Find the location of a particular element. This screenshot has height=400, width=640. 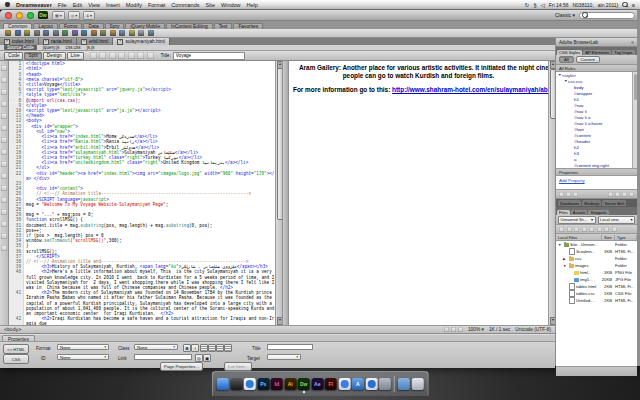

validate-markup-icon is located at coordinates (140, 56).